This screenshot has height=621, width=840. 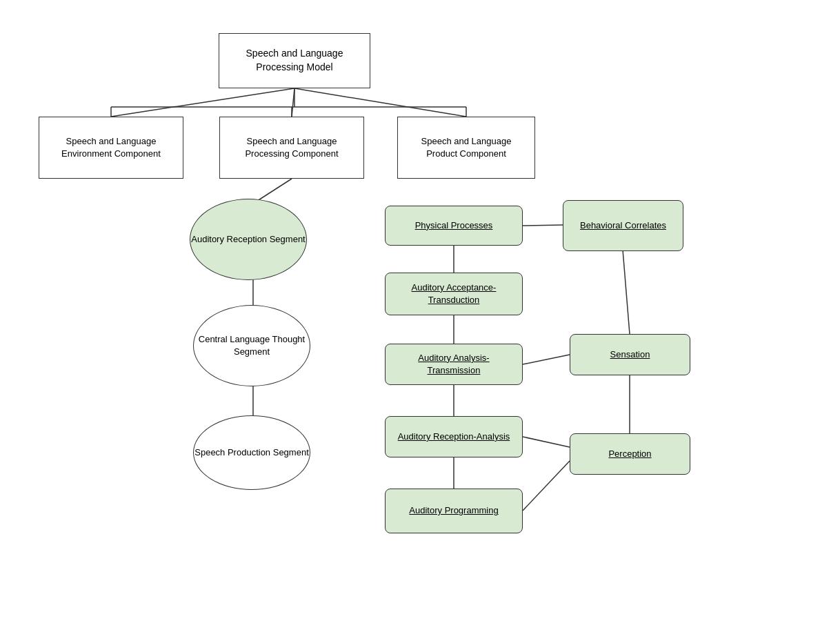 I want to click on speech-production-label: Speech Production Segment, so click(x=252, y=453).